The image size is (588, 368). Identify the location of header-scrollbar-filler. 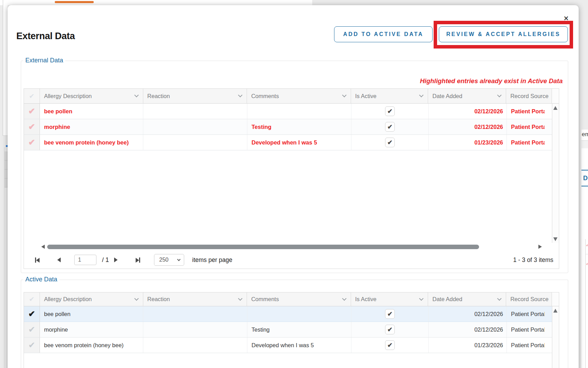
(555, 299).